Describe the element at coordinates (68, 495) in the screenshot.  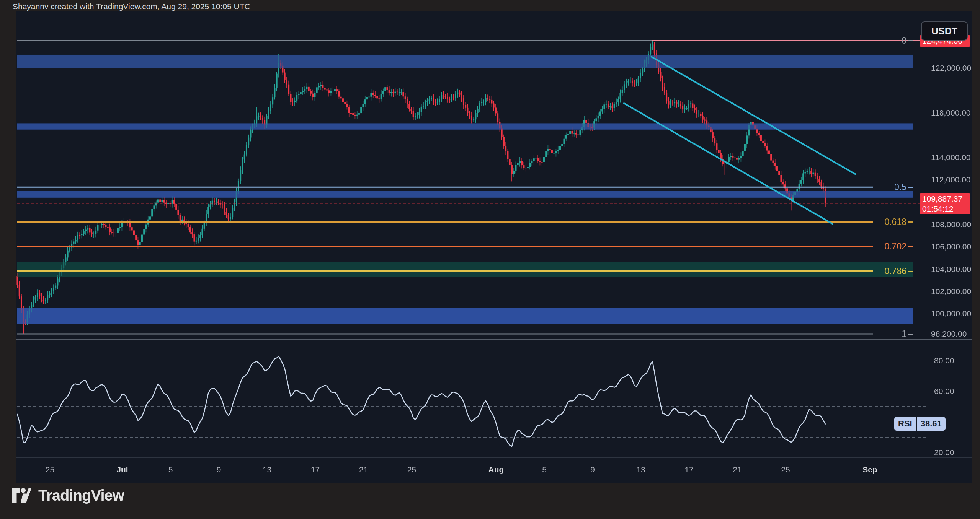
I see `brand-bar: TradingView` at that location.